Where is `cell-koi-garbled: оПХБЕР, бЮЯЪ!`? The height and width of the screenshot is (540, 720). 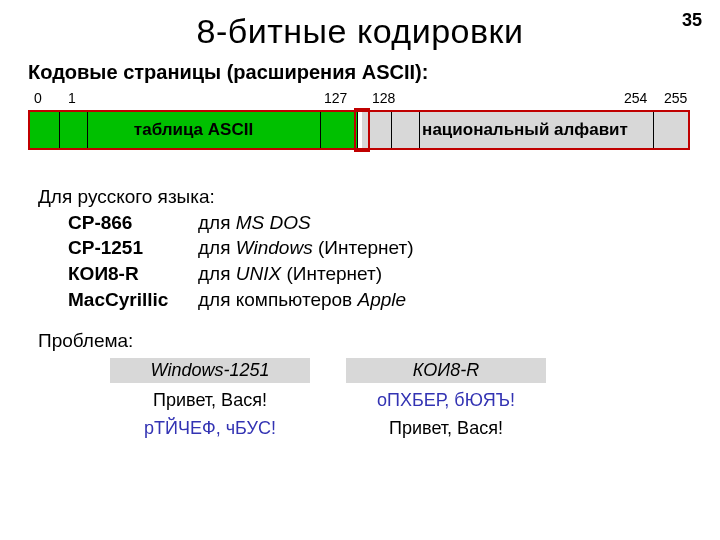 cell-koi-garbled: оПХБЕР, бЮЯЪ! is located at coordinates (446, 400).